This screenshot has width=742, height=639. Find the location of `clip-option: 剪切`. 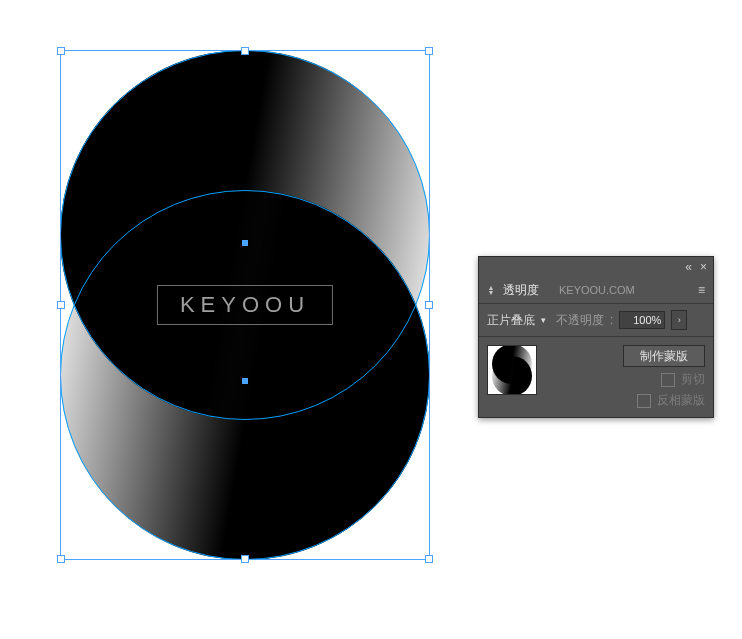

clip-option: 剪切 is located at coordinates (626, 380).